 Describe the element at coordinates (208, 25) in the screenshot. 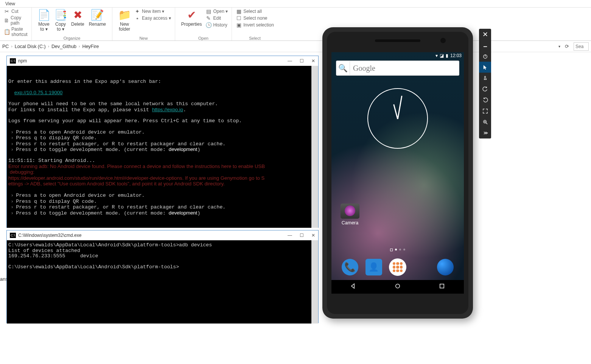

I see `history-icon: 🕒` at that location.